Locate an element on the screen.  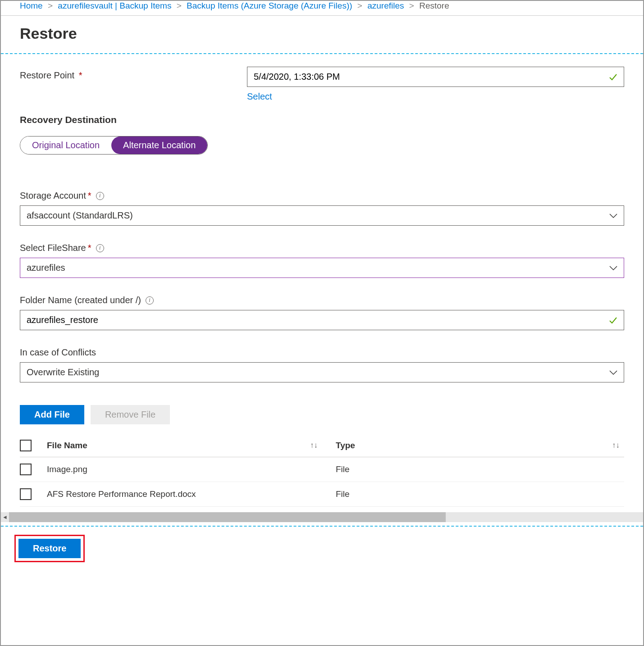
scrollbar-thumb is located at coordinates (227, 517).